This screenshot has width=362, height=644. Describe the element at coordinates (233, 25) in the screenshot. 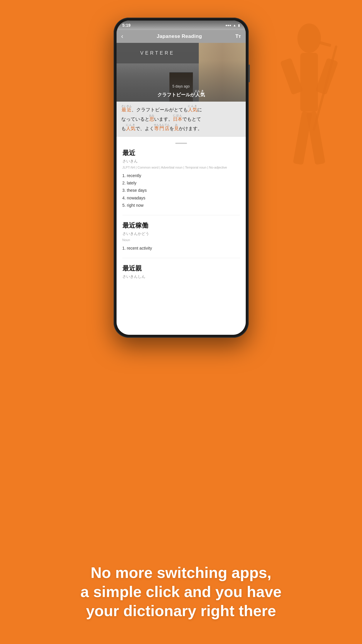

I see `status-icons: ●●● ▲ ▮` at that location.